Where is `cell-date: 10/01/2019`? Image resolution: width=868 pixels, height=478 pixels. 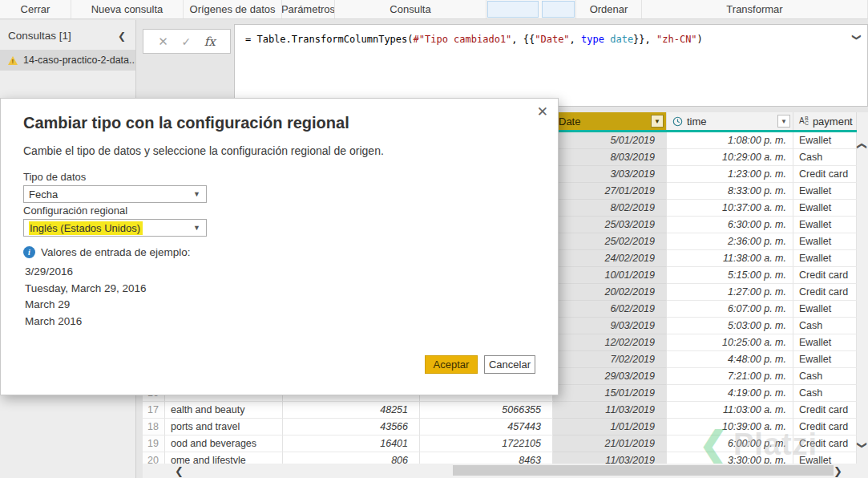
cell-date: 10/01/2019 is located at coordinates (610, 276).